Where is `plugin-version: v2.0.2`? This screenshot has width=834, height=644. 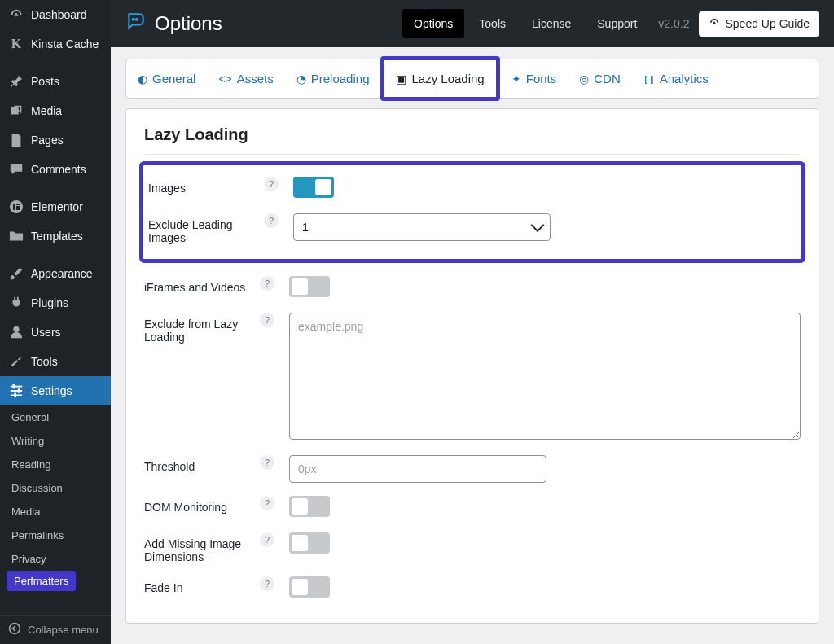
plugin-version: v2.0.2 is located at coordinates (674, 24).